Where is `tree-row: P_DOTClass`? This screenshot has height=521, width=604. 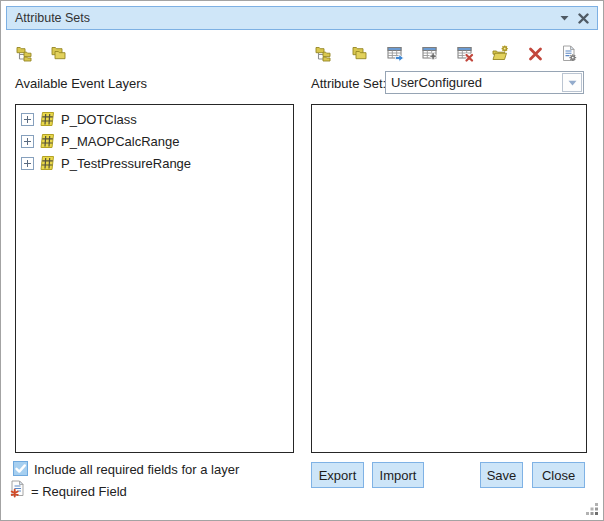
tree-row: P_DOTClass is located at coordinates (154, 119).